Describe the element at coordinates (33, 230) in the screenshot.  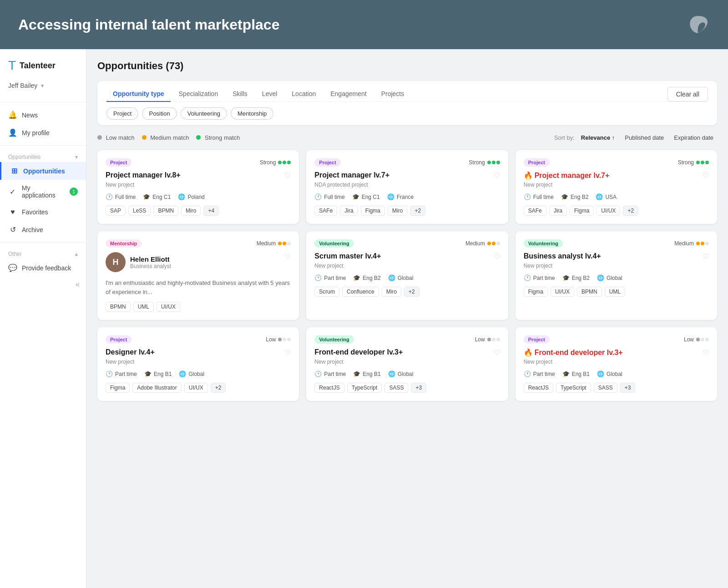
I see `sidebar-item-label: Archive` at that location.